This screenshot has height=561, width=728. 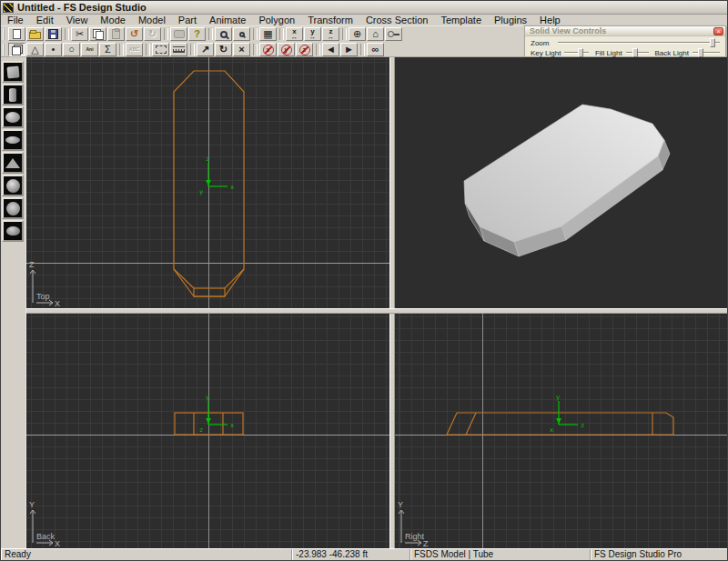 What do you see at coordinates (98, 35) in the screenshot?
I see `copy-button` at bounding box center [98, 35].